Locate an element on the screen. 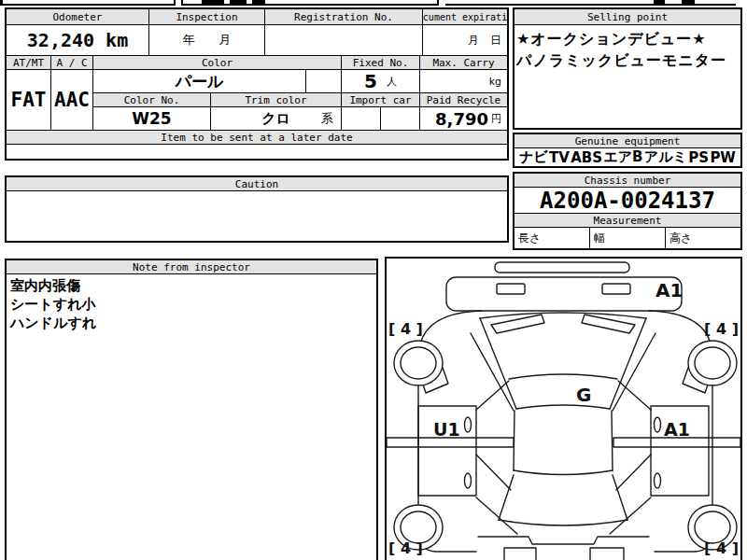 The width and height of the screenshot is (747, 560). trim-color-name: クロ is located at coordinates (276, 119).